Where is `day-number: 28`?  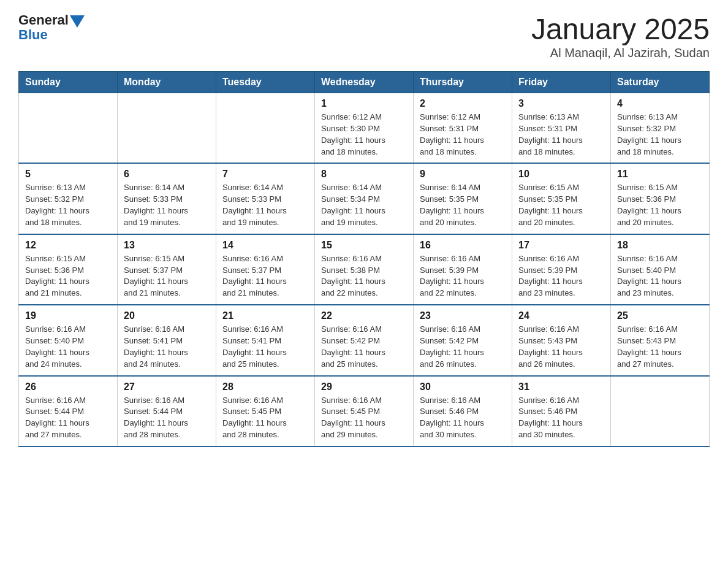 day-number: 28 is located at coordinates (265, 387).